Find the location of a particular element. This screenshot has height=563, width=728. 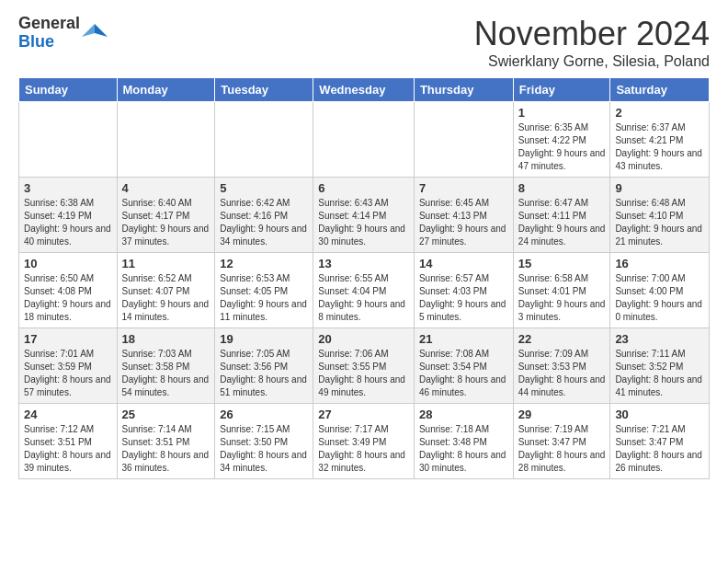

calendar-cell: 22 Sunrise: 7:09 AMSunset: 3:53 PMDaylig… is located at coordinates (562, 365).